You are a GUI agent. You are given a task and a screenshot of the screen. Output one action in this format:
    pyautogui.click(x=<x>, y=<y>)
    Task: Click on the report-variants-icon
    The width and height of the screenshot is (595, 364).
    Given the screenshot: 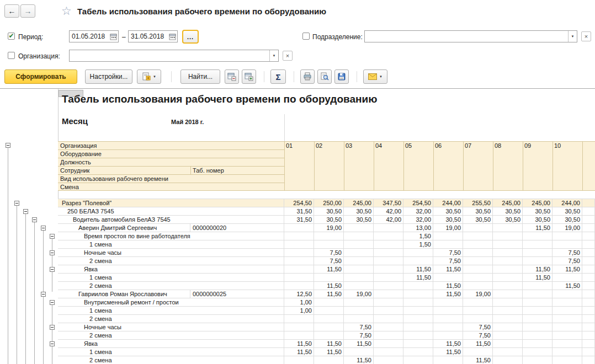 What is the action you would take?
    pyautogui.click(x=146, y=77)
    